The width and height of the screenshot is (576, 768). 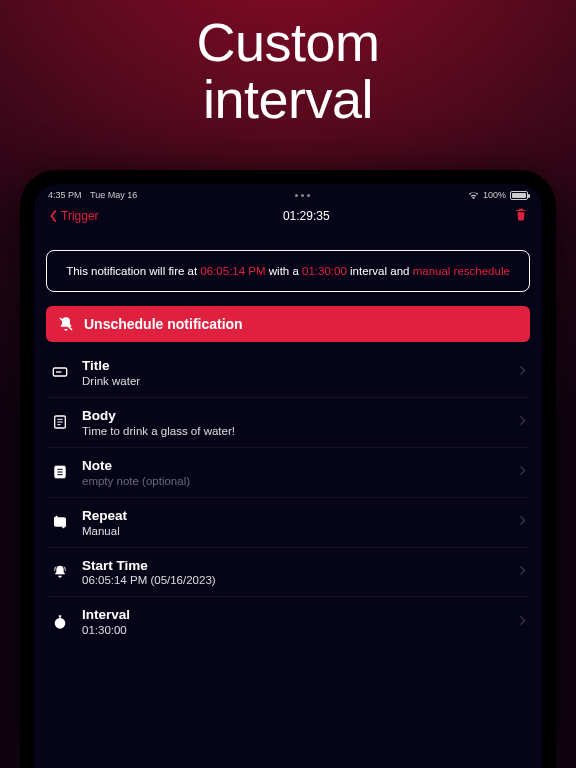 I want to click on row-interval-label: Interval, so click(x=294, y=616).